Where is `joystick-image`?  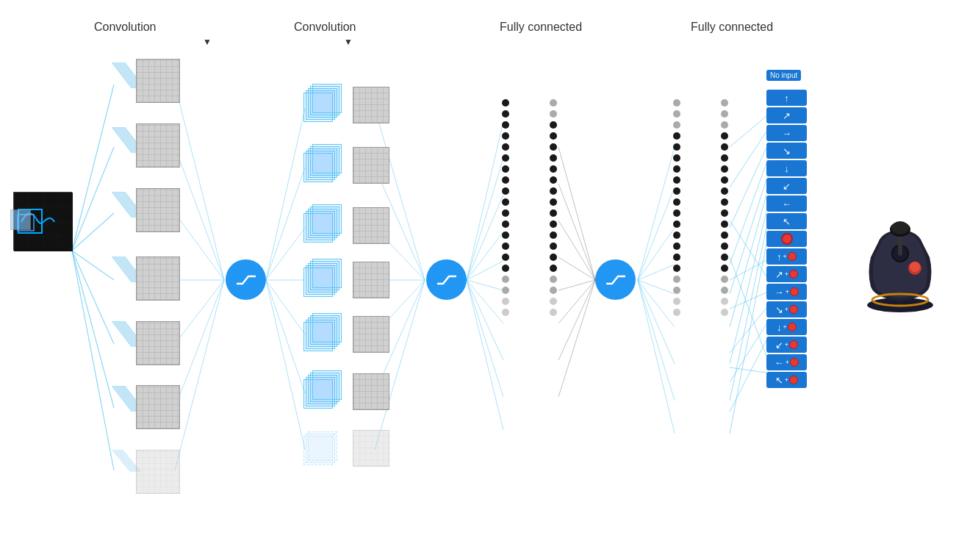 joystick-image is located at coordinates (900, 266).